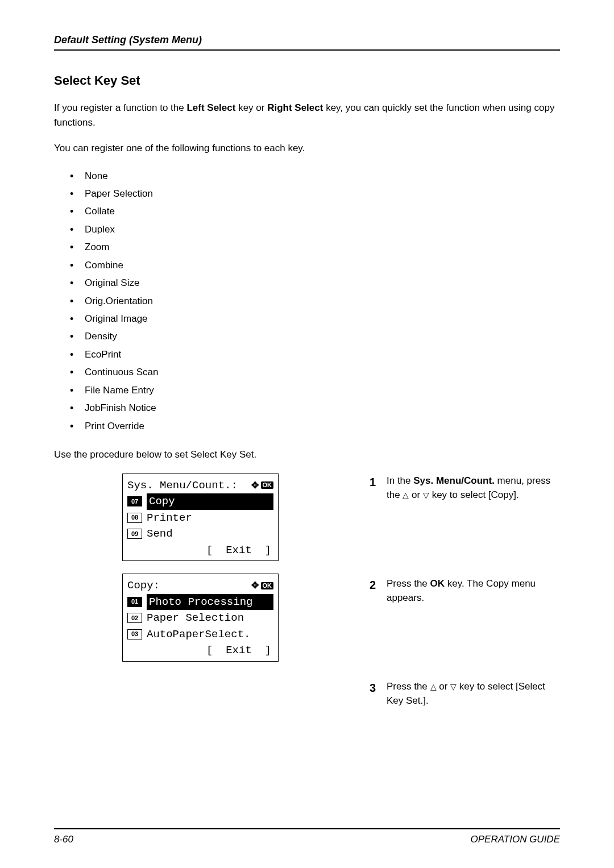 This screenshot has height=868, width=614. What do you see at coordinates (474, 495) in the screenshot?
I see `text: key to select [Copy].` at bounding box center [474, 495].